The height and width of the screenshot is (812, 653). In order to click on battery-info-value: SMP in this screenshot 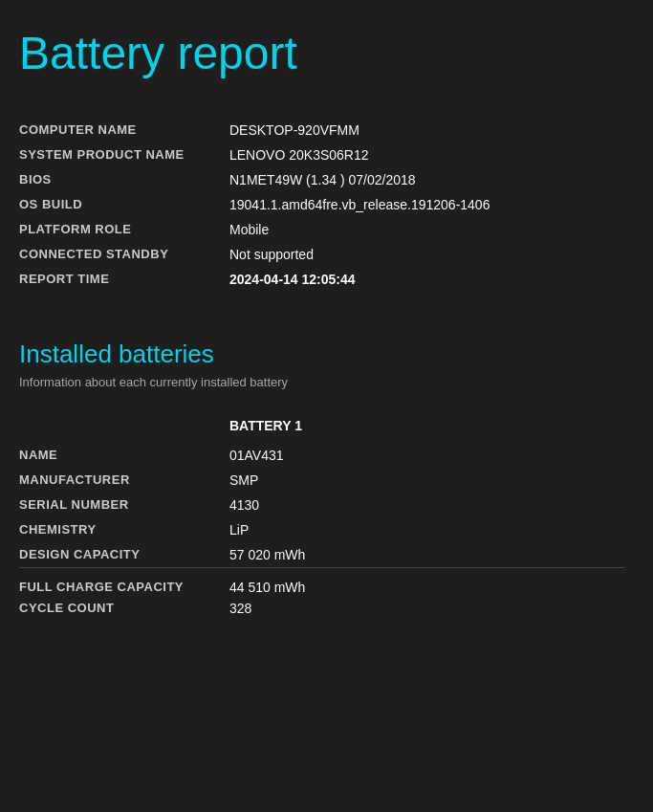, I will do `click(426, 480)`.